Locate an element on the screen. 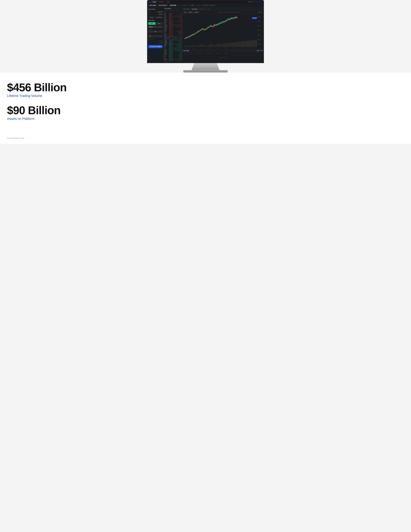 Image resolution: width=411 pixels, height=532 pixels. table-row: 0.14833458.99 is located at coordinates (173, 54).